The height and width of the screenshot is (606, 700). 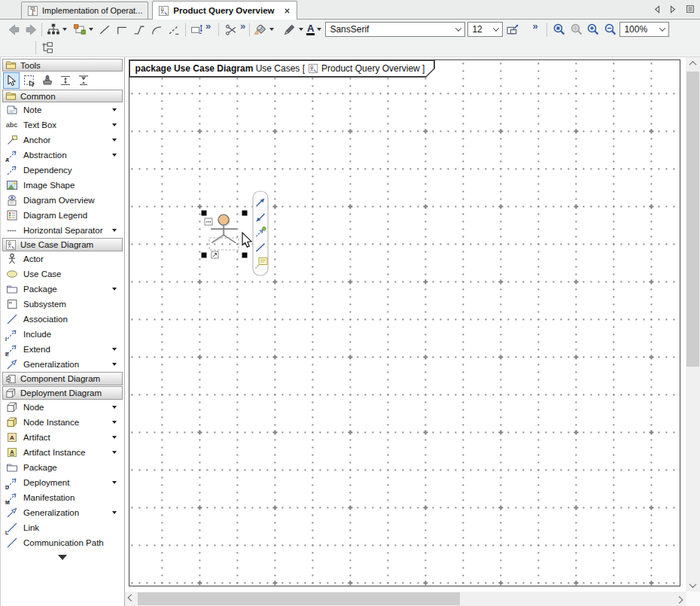 What do you see at coordinates (288, 11) in the screenshot?
I see `close-tab-icon` at bounding box center [288, 11].